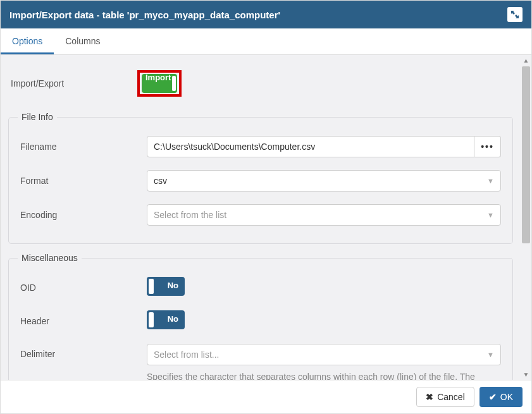 The image size is (532, 414). Describe the element at coordinates (173, 319) in the screenshot. I see `header-value: No` at that location.